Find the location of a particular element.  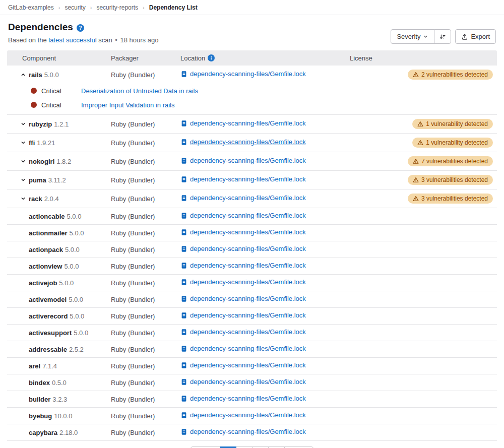

sort-direction-button is located at coordinates (443, 36).